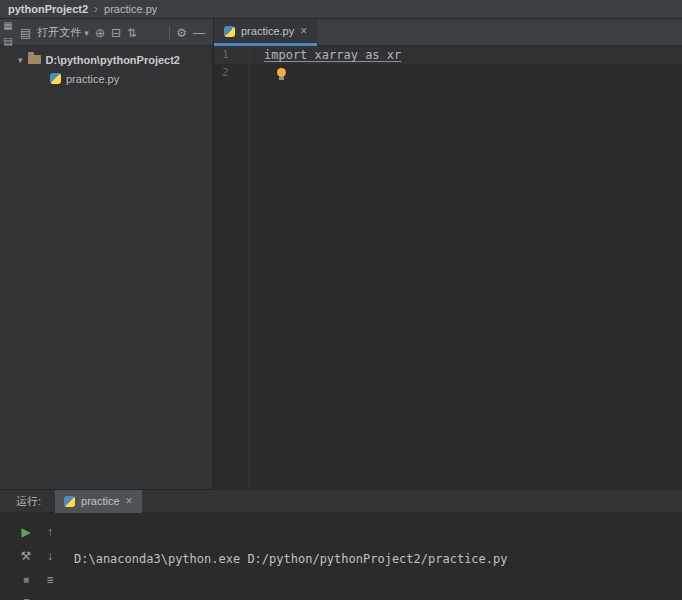 This screenshot has height=600, width=682. What do you see at coordinates (38, 560) in the screenshot?
I see `run-toolbar: ▶ ↑ ⚒ ↓ ■ ≡ ↧ ≣` at bounding box center [38, 560].